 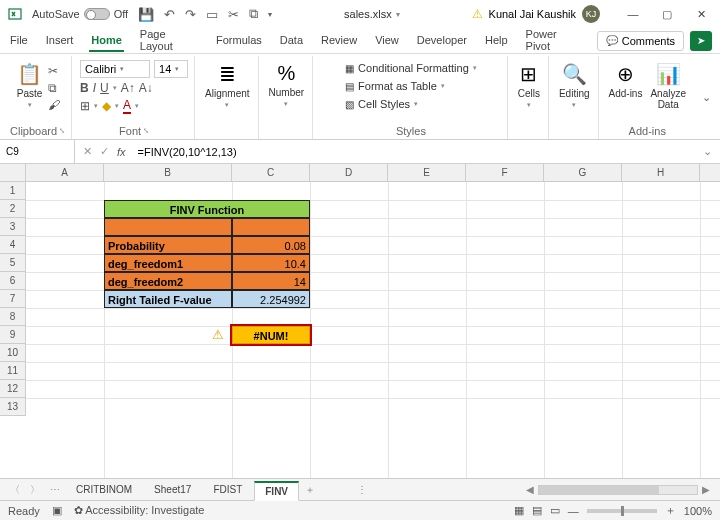 What do you see at coordinates (140, 510) in the screenshot?
I see `accessibility-status: ✿ Accessibility: Investigate` at bounding box center [140, 510].